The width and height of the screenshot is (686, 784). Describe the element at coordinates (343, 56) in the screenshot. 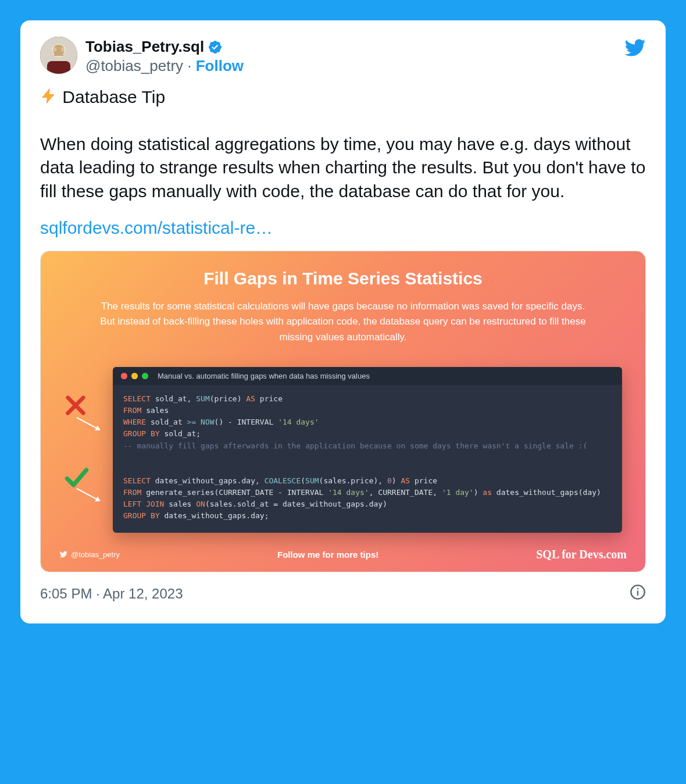

I see `tweet-header: Tobias_Petry.sql @tobias_petry · Follow` at that location.